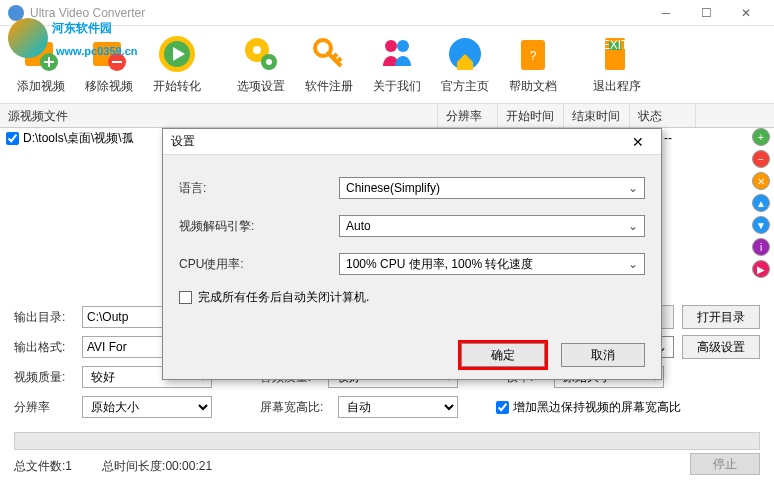 This screenshot has width=774, height=503. What do you see at coordinates (157, 466) in the screenshot?
I see `total-duration: 总时间长度:00:00:21` at bounding box center [157, 466].